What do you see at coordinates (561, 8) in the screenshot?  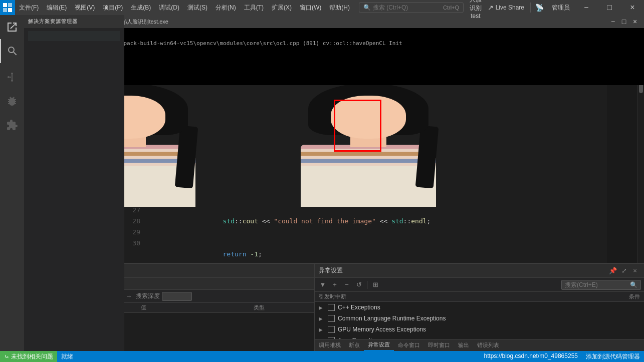 I see `admin-button: 管理员` at bounding box center [561, 8].